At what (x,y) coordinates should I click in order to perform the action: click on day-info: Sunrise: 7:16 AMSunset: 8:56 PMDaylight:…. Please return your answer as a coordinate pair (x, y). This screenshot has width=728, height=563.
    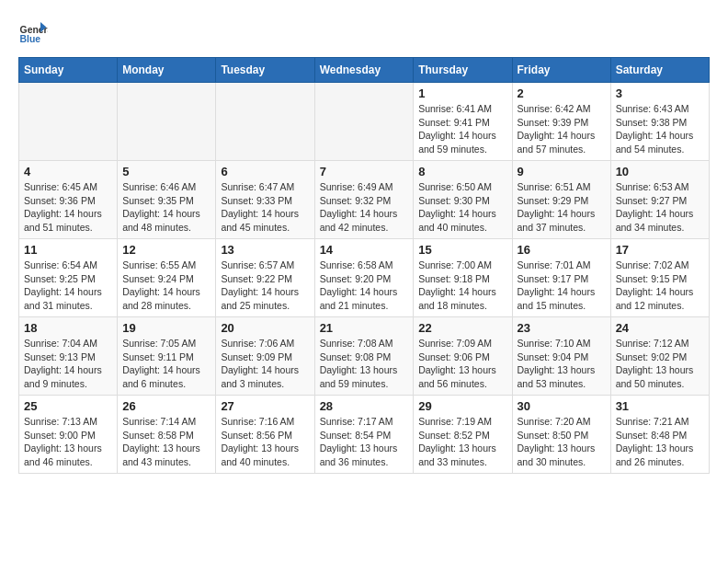
    Looking at the image, I should click on (265, 442).